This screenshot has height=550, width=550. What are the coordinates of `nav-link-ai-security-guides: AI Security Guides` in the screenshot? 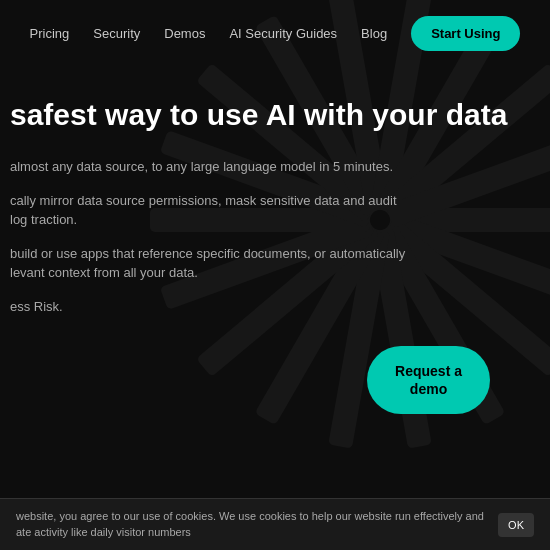 It's located at (283, 34).